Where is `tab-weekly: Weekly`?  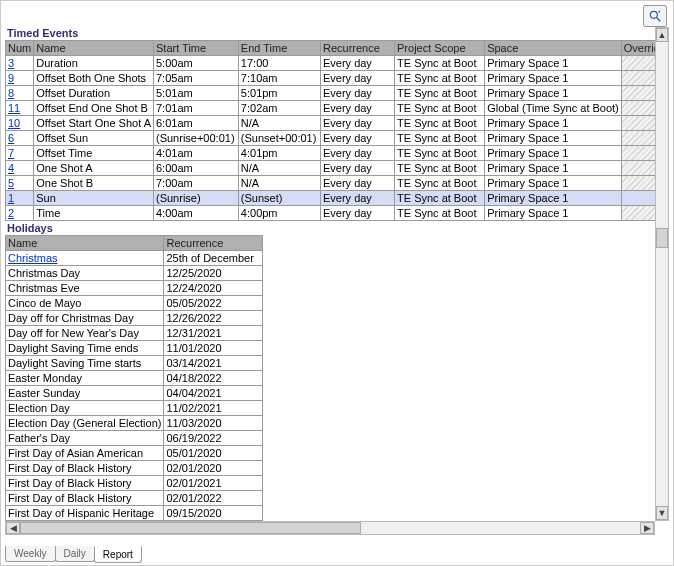
tab-weekly: Weekly is located at coordinates (30, 554).